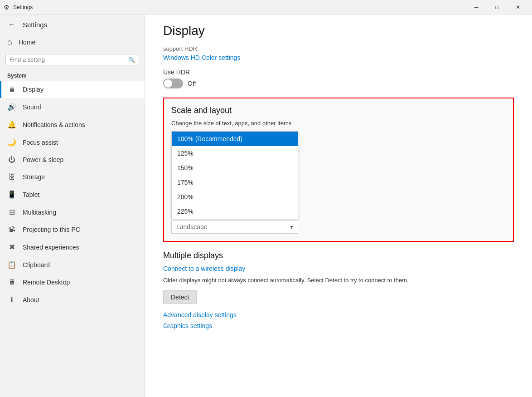 This screenshot has width=532, height=397. Describe the element at coordinates (31, 300) in the screenshot. I see `sidebar-item-label-about: About` at that location.